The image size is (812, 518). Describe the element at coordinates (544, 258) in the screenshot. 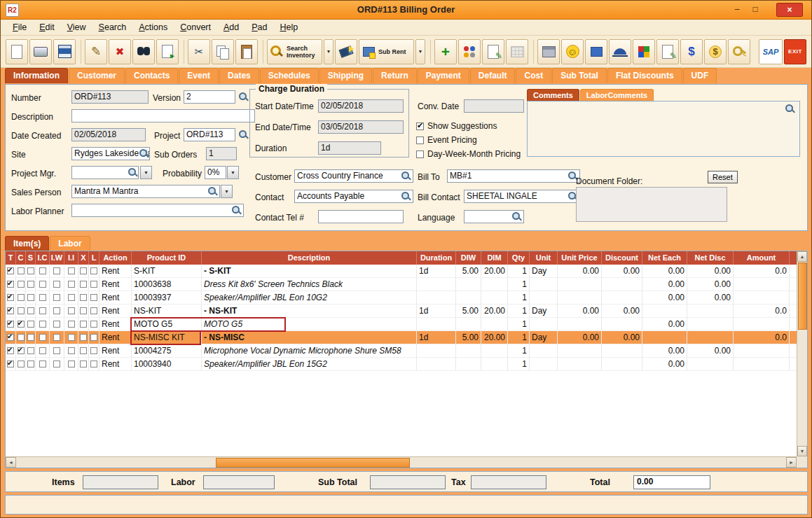

I see `column-header-unit: Unit` at that location.